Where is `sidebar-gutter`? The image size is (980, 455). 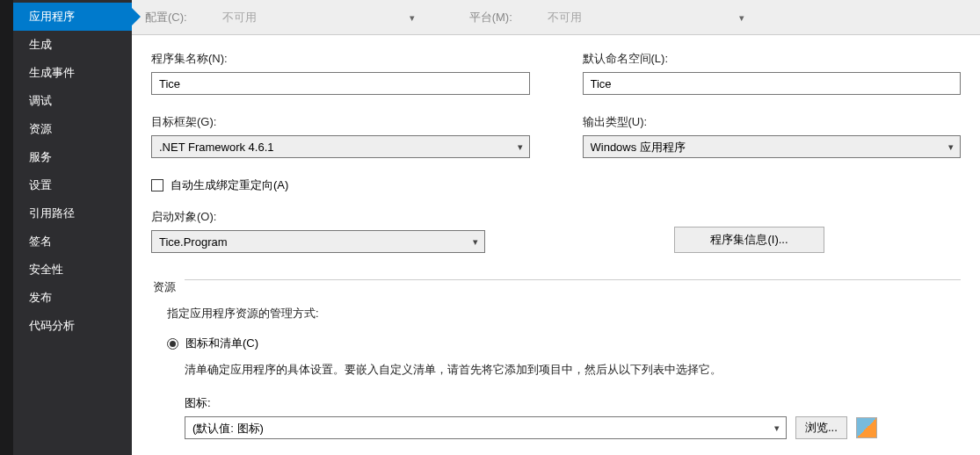
sidebar-gutter is located at coordinates (7, 228).